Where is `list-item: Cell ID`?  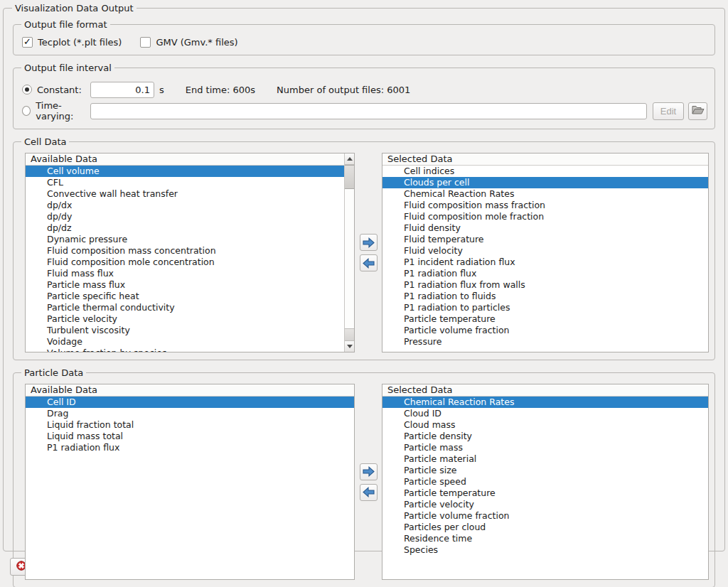 list-item: Cell ID is located at coordinates (190, 402).